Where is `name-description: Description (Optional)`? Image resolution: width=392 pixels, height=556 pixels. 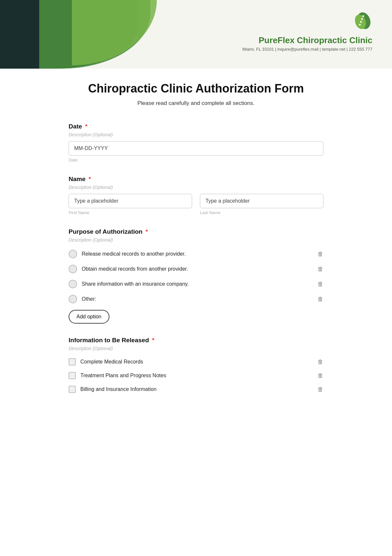
name-description: Description (Optional) is located at coordinates (196, 187).